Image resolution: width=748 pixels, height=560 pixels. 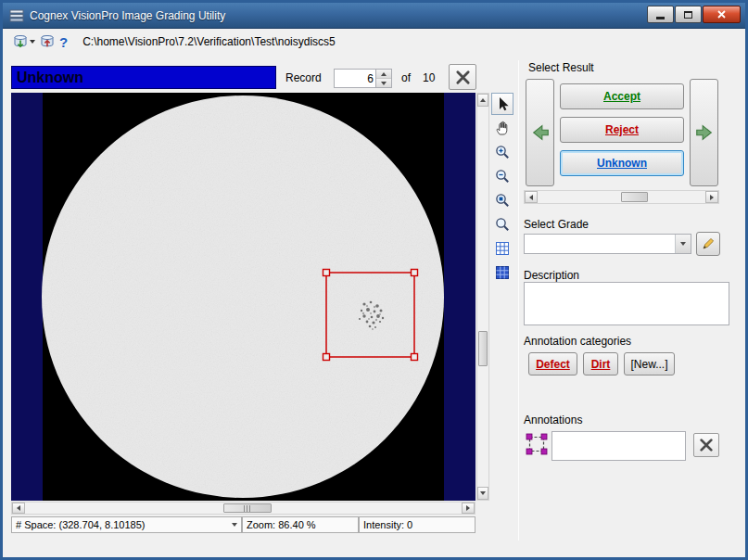 I want to click on app-icon, so click(x=17, y=16).